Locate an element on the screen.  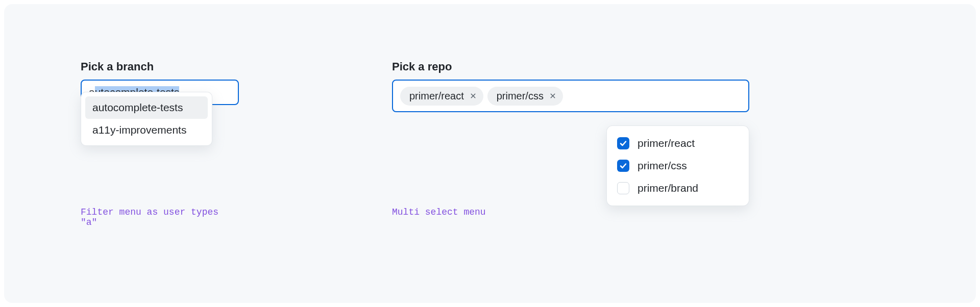
repo-input: primer/react primer/css is located at coordinates (571, 96).